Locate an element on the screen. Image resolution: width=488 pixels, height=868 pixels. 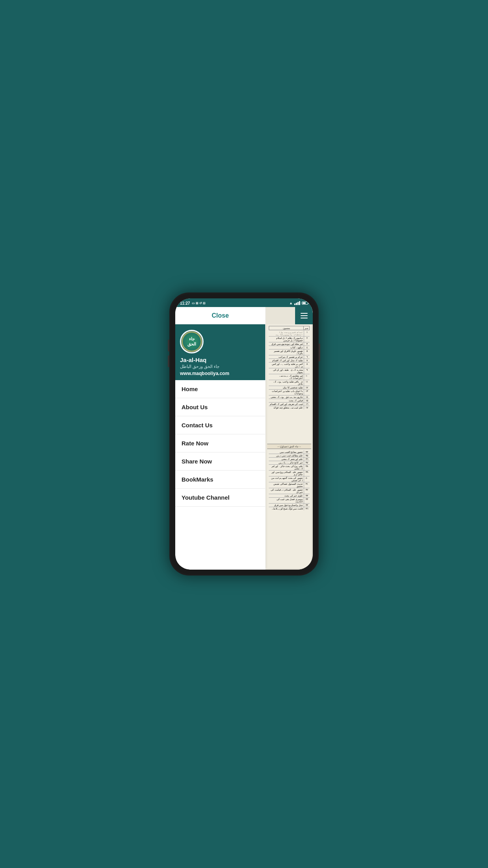
volume-down-button is located at coordinates (169, 361).